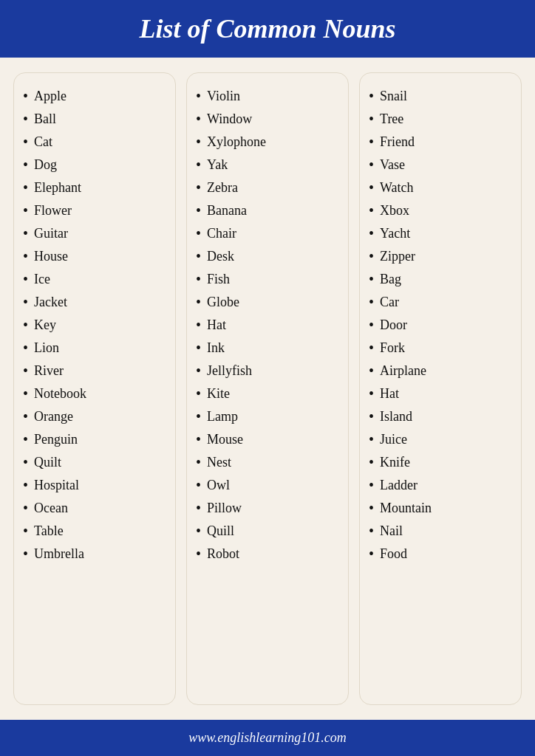 The image size is (535, 756). Describe the element at coordinates (268, 165) in the screenshot. I see `list-item: Yak` at that location.